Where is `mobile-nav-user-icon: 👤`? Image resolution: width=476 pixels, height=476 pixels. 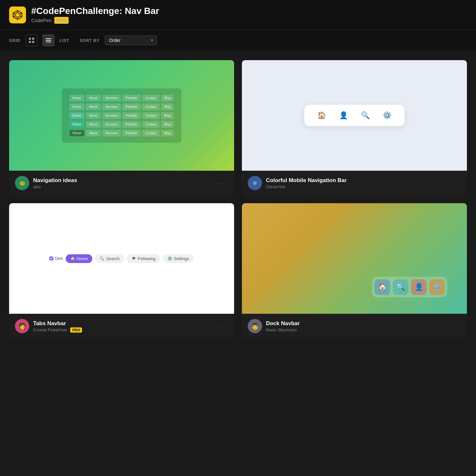 mobile-nav-user-icon: 👤 is located at coordinates (343, 115).